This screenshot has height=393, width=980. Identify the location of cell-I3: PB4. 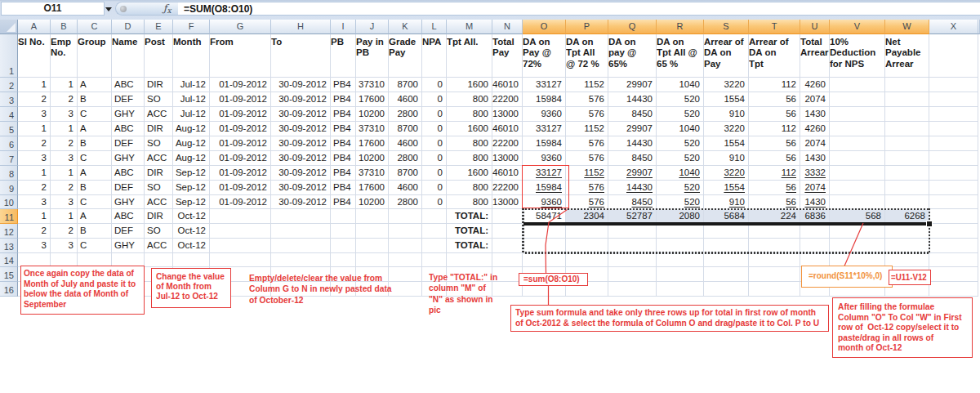
(343, 100).